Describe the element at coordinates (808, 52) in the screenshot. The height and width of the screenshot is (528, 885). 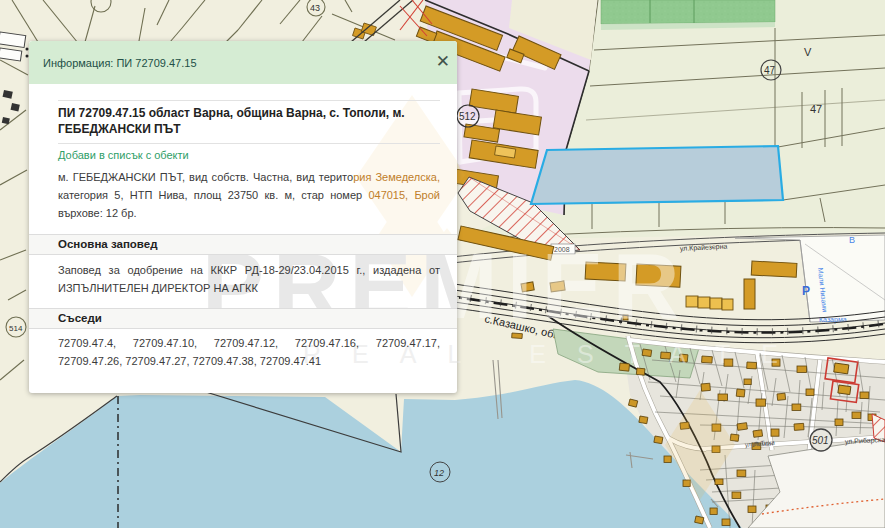
I see `svg-text: V` at that location.